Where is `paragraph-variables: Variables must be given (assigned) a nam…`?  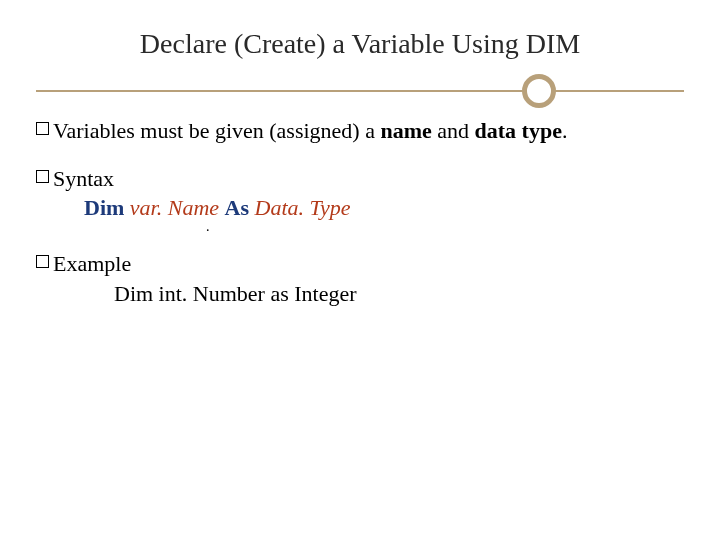
paragraph-variables: Variables must be given (assigned) a nam… is located at coordinates (360, 131).